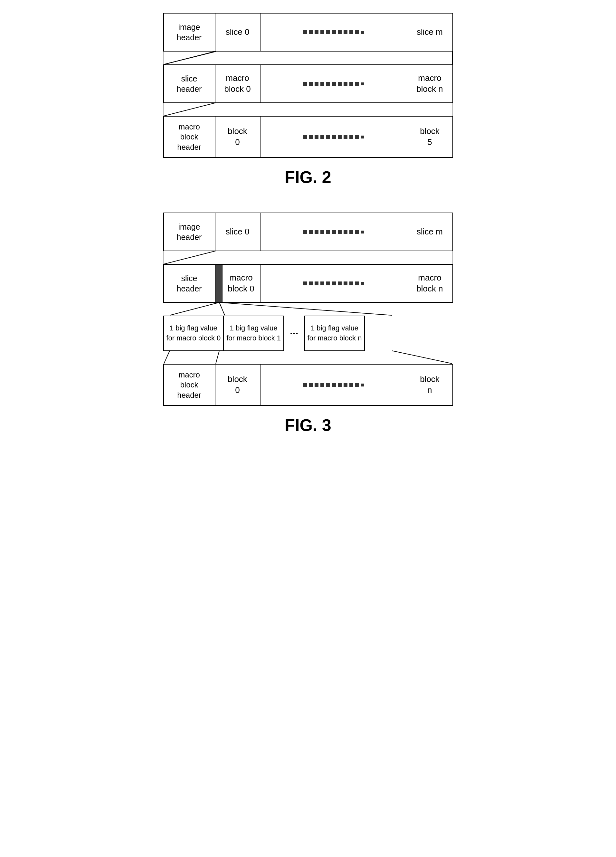 This screenshot has width=616, height=857. I want to click on fig3-image-header: image header, so click(190, 232).